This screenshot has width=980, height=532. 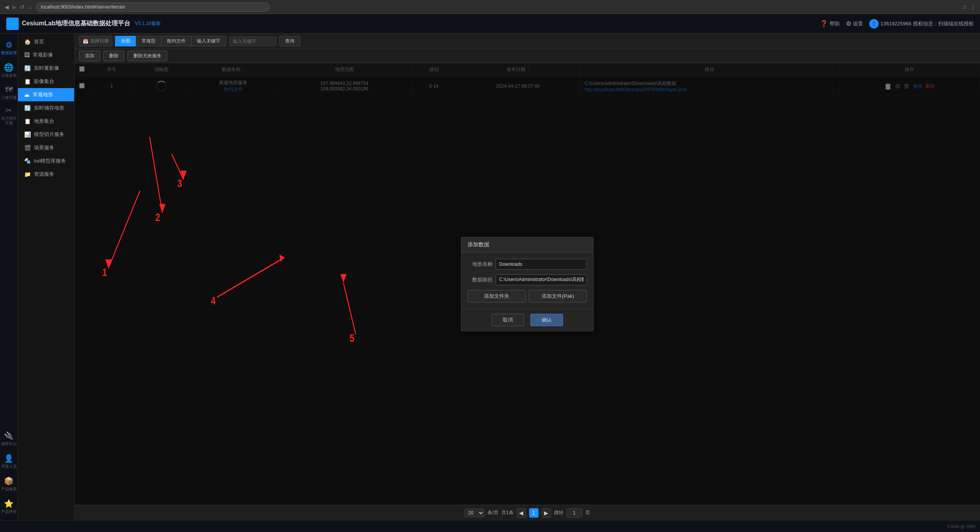 I want to click on filter-tab-keyword: 输入关键字, so click(x=209, y=41).